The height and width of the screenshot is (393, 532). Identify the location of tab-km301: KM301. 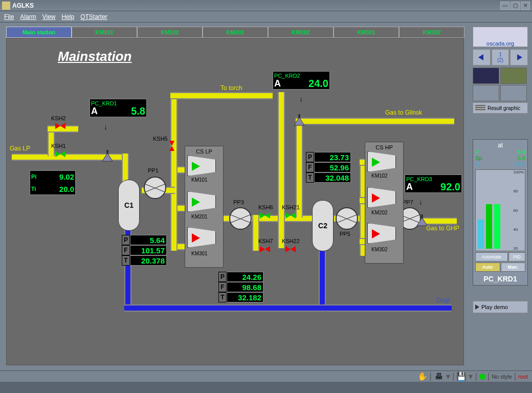
(366, 32).